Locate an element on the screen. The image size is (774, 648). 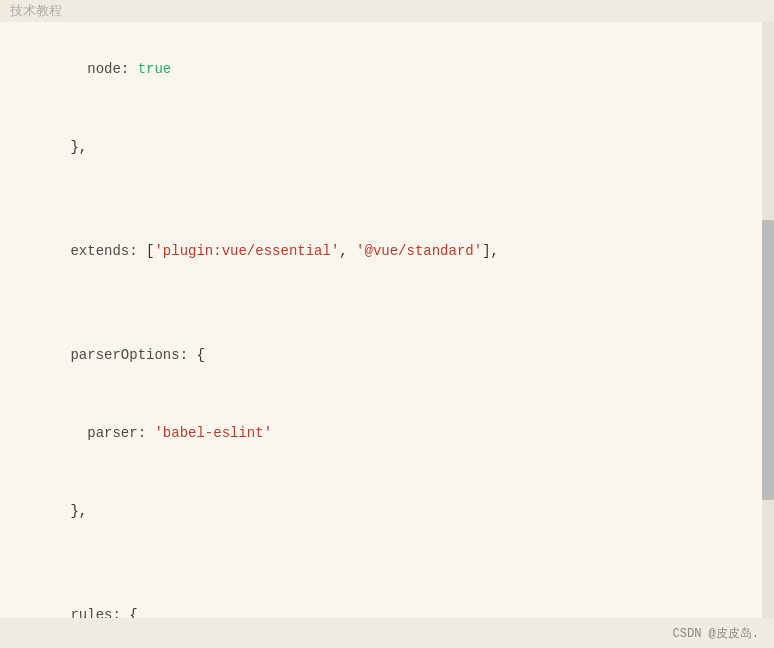
code-line-1: node: true is located at coordinates (386, 69).